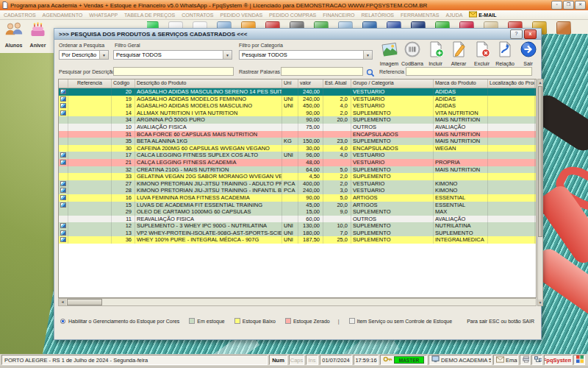  What do you see at coordinates (469, 71) in the screenshot?
I see `referencia-input` at bounding box center [469, 71].